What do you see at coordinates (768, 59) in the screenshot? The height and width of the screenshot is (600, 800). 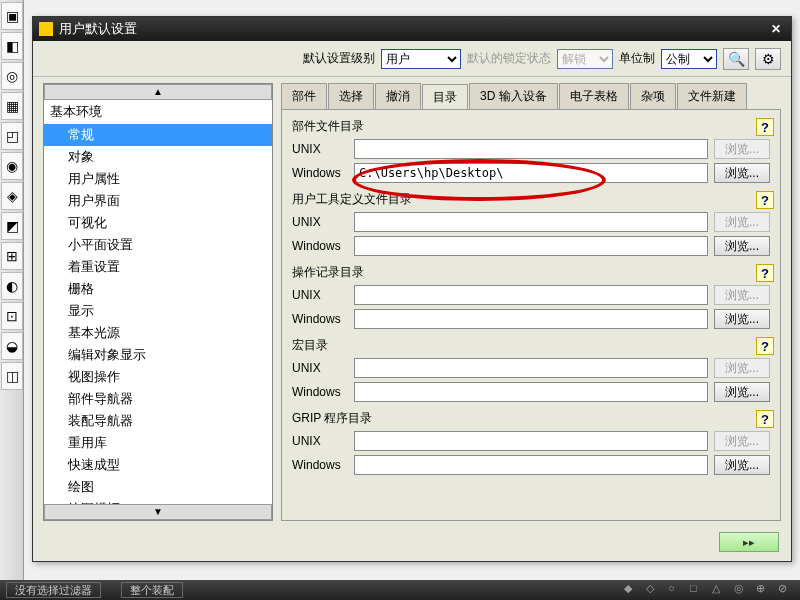 I see `settings-icon: ⚙` at bounding box center [768, 59].